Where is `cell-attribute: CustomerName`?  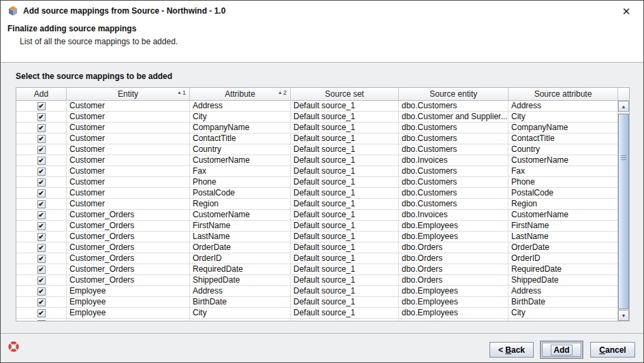 cell-attribute: CustomerName is located at coordinates (240, 215).